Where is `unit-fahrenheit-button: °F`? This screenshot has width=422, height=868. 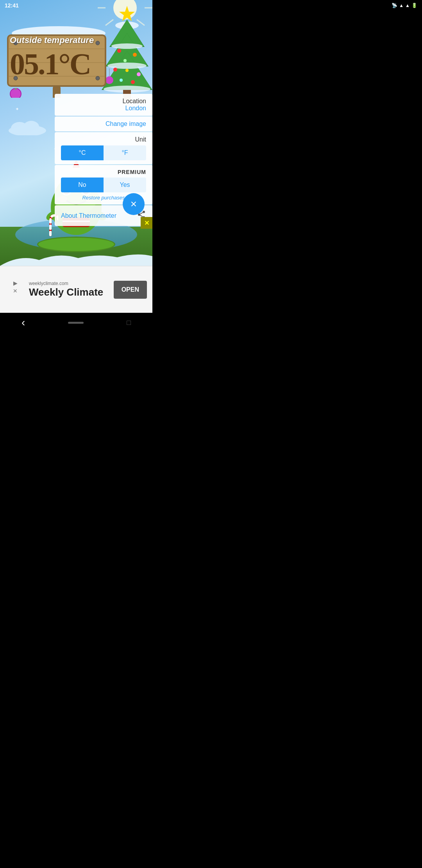
unit-fahrenheit-button: °F is located at coordinates (125, 153).